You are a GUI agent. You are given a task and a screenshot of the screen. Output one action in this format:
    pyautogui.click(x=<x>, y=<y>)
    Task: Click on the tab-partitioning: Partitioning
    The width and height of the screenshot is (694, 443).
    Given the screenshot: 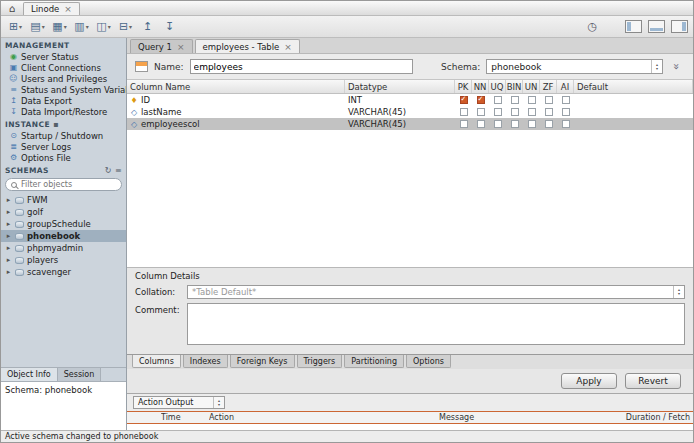 What is the action you would take?
    pyautogui.click(x=374, y=362)
    